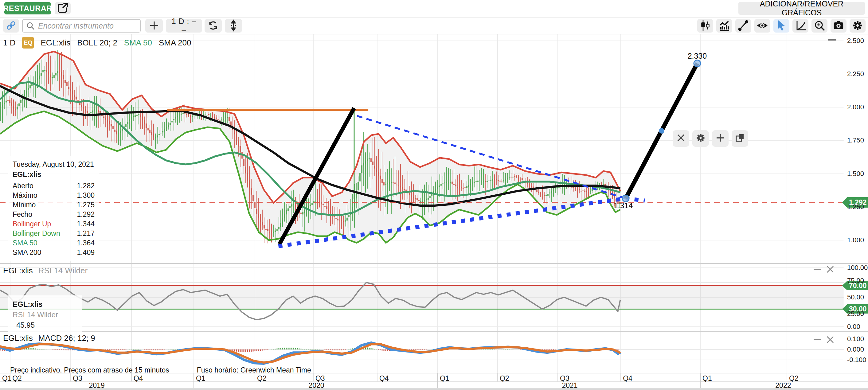 The image size is (868, 390). Describe the element at coordinates (54, 234) in the screenshot. I see `tooltip-row: Bollinger Down1.217` at that location.